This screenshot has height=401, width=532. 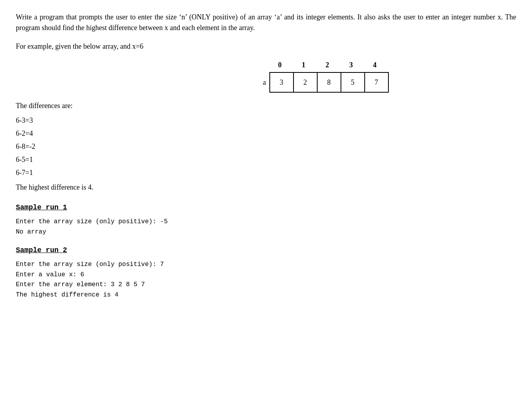 I want to click on array-cell-4: 7, so click(x=377, y=83).